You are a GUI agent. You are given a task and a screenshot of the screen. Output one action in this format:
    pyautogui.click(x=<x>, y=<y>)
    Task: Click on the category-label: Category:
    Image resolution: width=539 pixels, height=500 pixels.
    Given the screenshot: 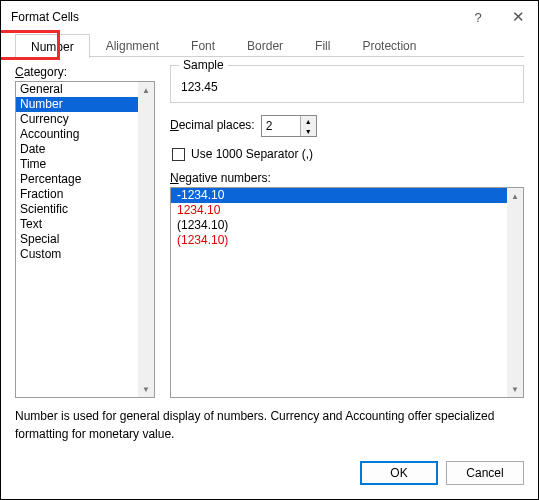 What is the action you would take?
    pyautogui.click(x=85, y=72)
    